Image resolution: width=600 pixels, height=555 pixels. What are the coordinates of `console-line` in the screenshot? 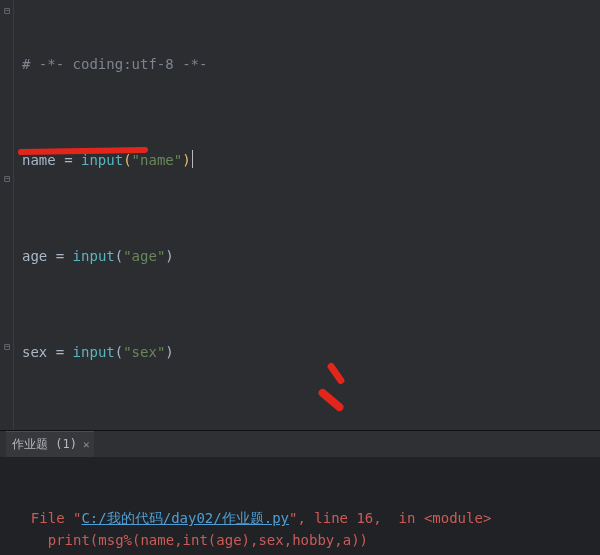 It's located at (191, 496).